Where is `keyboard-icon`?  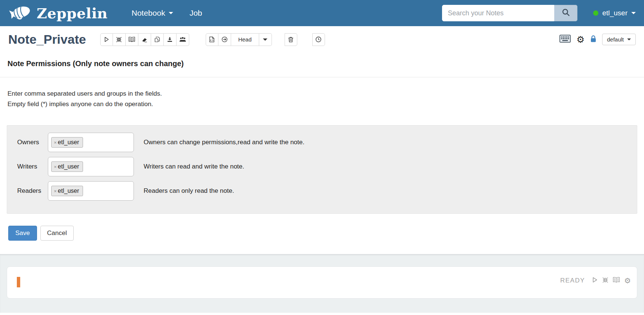
keyboard-icon is located at coordinates (565, 40).